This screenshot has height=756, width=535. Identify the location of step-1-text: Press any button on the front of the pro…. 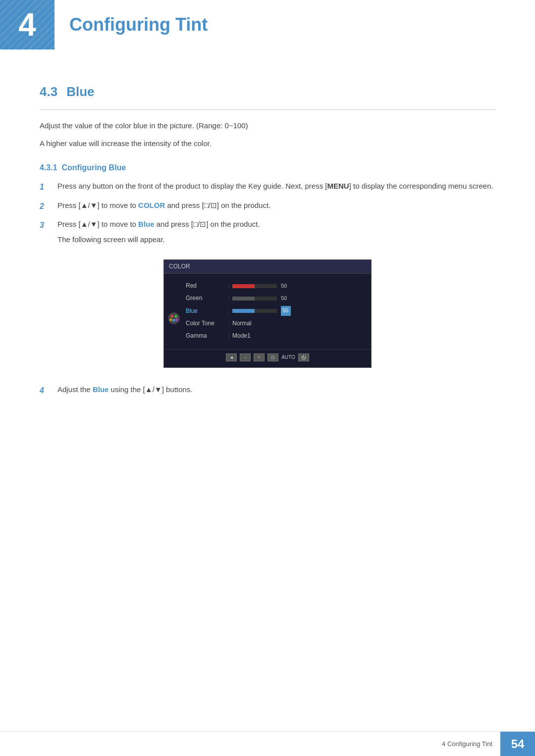
(276, 186).